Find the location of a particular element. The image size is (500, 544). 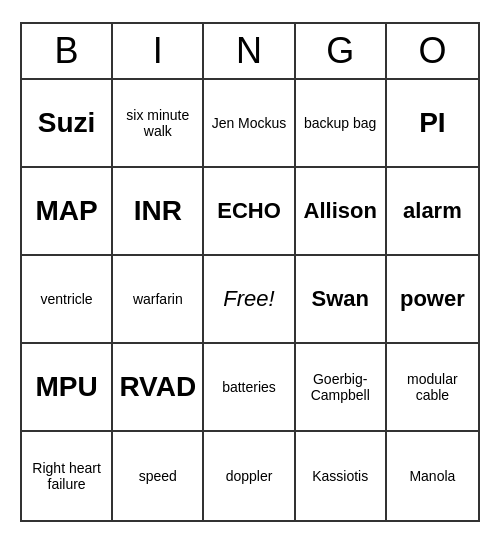

bingo-cell-r4-c4: Manola is located at coordinates (432, 476).